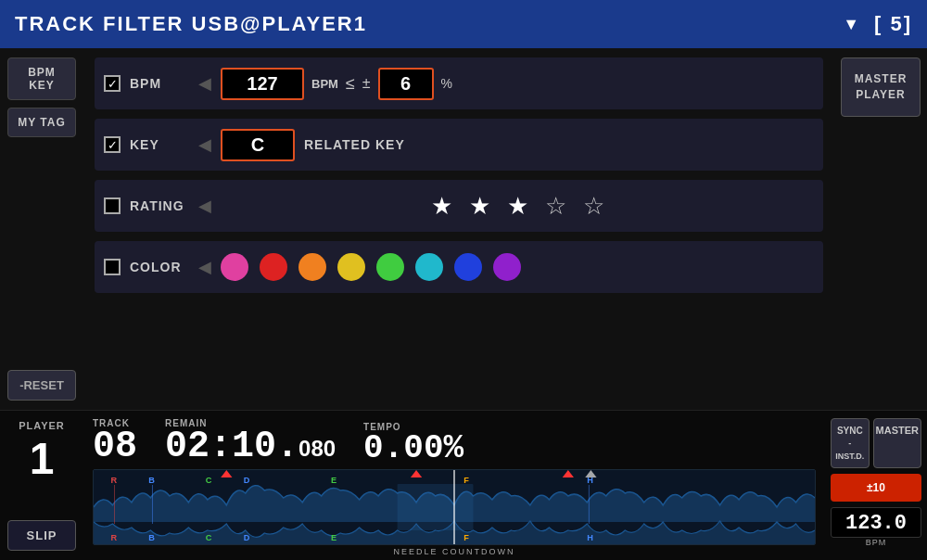 This screenshot has height=560, width=927. What do you see at coordinates (876, 486) in the screenshot?
I see `right-controls: SYNC- INST.D. MASTER ±10 123.0 BPM` at bounding box center [876, 486].